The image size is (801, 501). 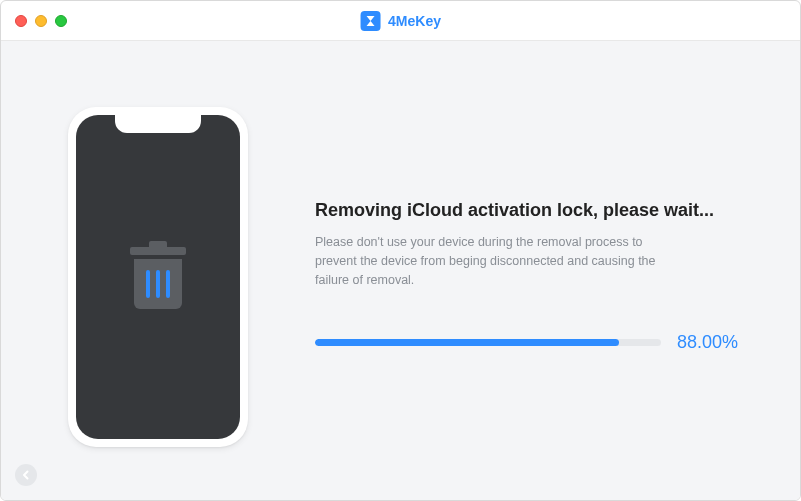 What do you see at coordinates (21, 21) in the screenshot?
I see `close-window-button` at bounding box center [21, 21].